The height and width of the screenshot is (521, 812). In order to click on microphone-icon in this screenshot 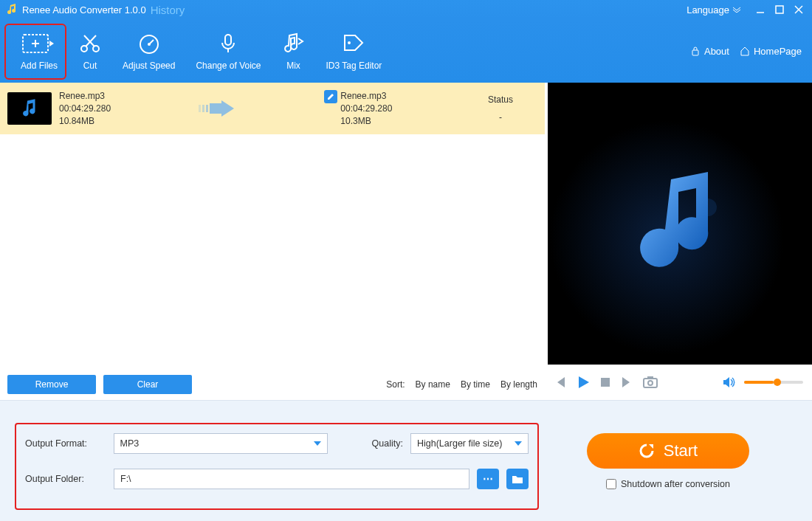, I will do `click(228, 44)`.